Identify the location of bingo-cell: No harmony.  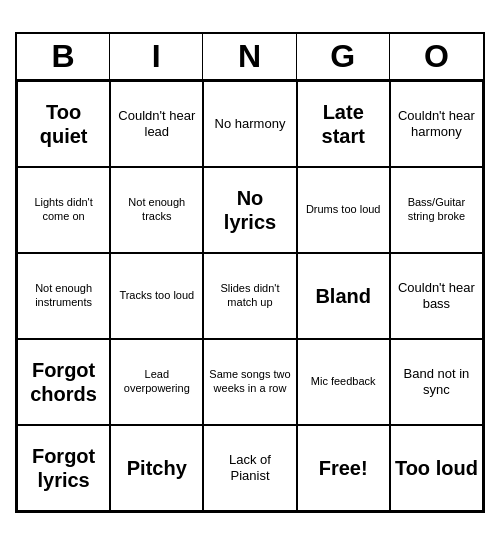
(250, 124).